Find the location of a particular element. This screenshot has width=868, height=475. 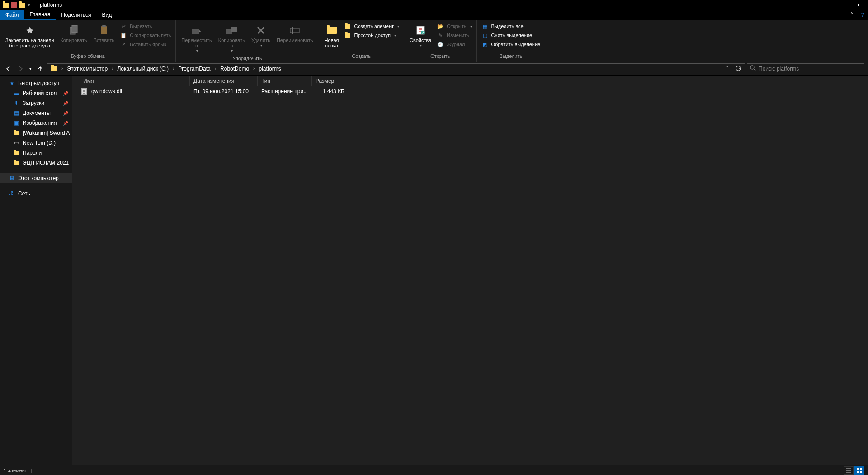

address-dropdown-button: ˅ is located at coordinates (727, 69).